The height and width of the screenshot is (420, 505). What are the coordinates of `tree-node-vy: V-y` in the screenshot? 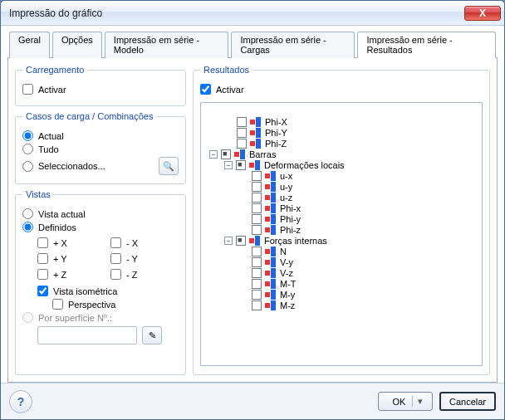 It's located at (358, 262).